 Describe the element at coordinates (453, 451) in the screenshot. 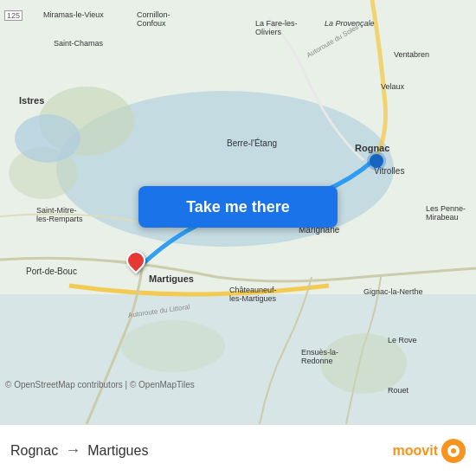

I see `moovit-icon` at that location.